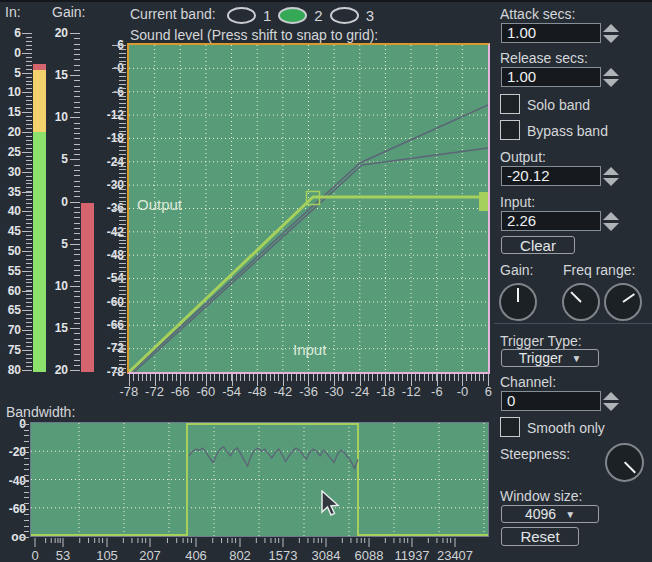 This screenshot has width=652, height=562. Describe the element at coordinates (56, 202) in the screenshot. I see `gain-meter-scale: 201510505101520` at that location.